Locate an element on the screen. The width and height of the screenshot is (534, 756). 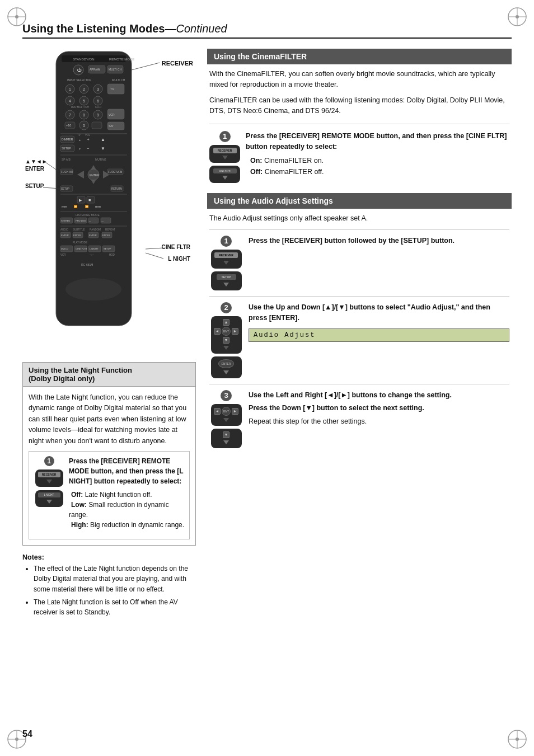
svg-text: MULTI CH is located at coordinates (115, 69).